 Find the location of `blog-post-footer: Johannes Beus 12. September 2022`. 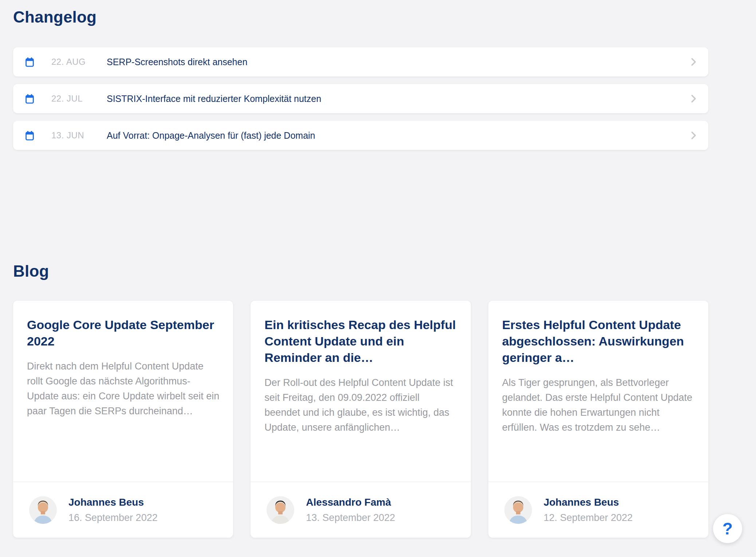

blog-post-footer: Johannes Beus 12. September 2022 is located at coordinates (598, 510).